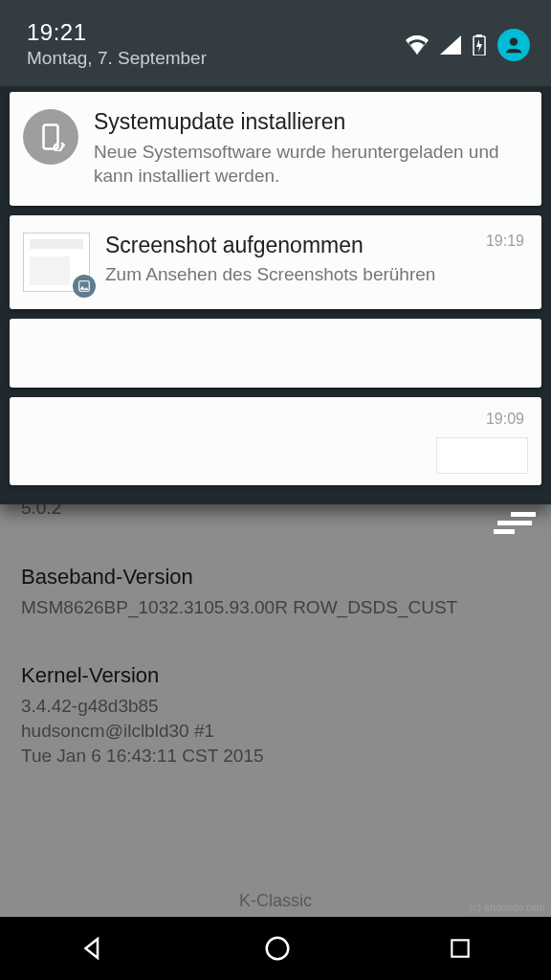 The width and height of the screenshot is (551, 980). What do you see at coordinates (505, 419) in the screenshot?
I see `notification-timestamp: 19:09` at bounding box center [505, 419].